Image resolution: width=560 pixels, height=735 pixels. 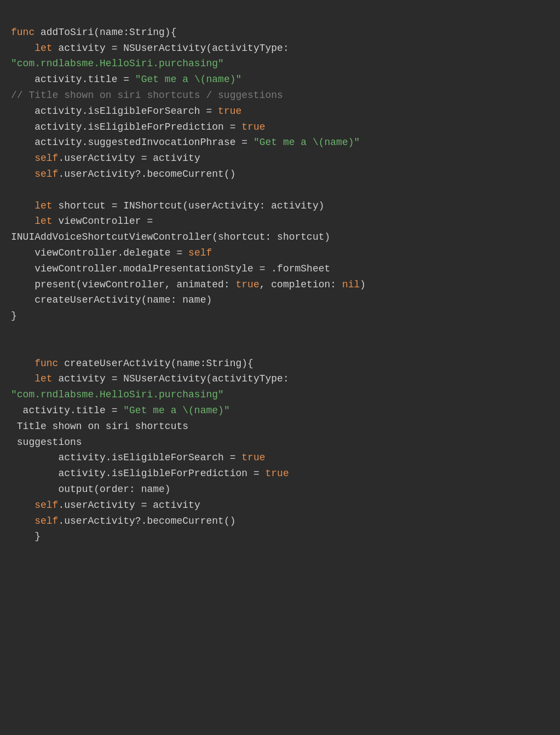 What do you see at coordinates (159, 363) in the screenshot?
I see `code-token-plain: createUserActivity(name:String){` at bounding box center [159, 363].